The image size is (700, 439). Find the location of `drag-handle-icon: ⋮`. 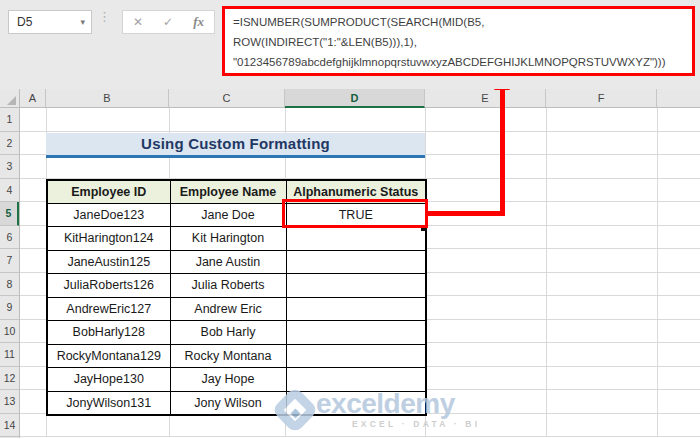

drag-handle-icon: ⋮ is located at coordinates (103, 17).